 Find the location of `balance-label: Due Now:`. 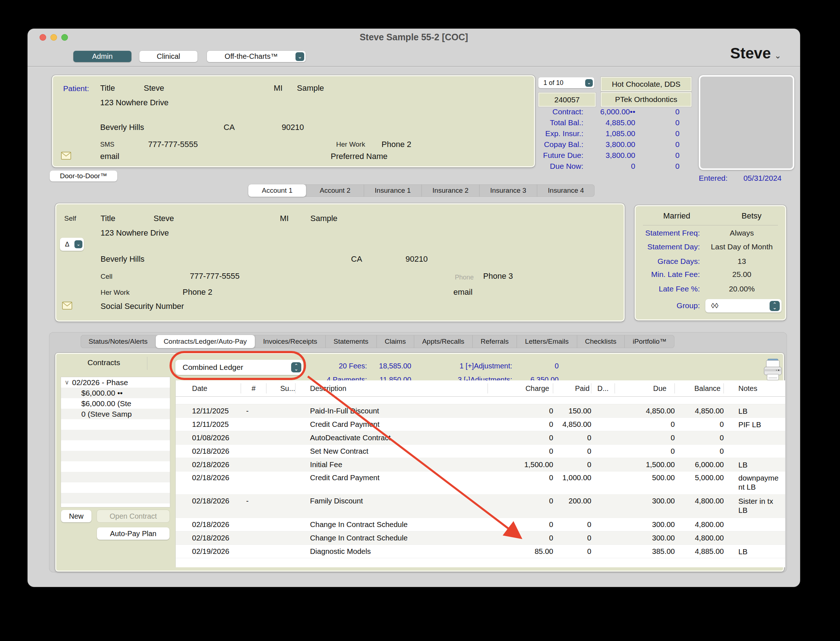

balance-label: Due Now: is located at coordinates (561, 166).